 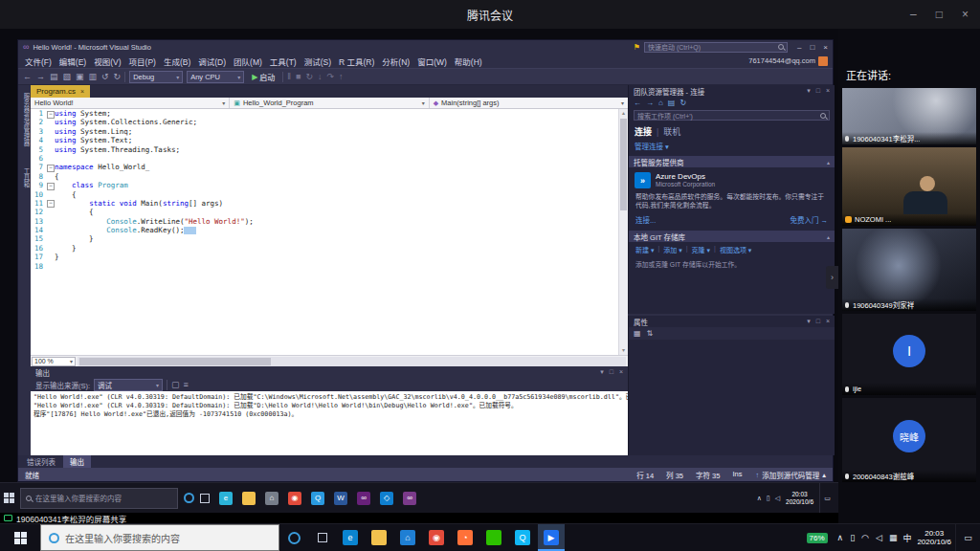 I want to click on restart-icon: ↻, so click(x=309, y=77).